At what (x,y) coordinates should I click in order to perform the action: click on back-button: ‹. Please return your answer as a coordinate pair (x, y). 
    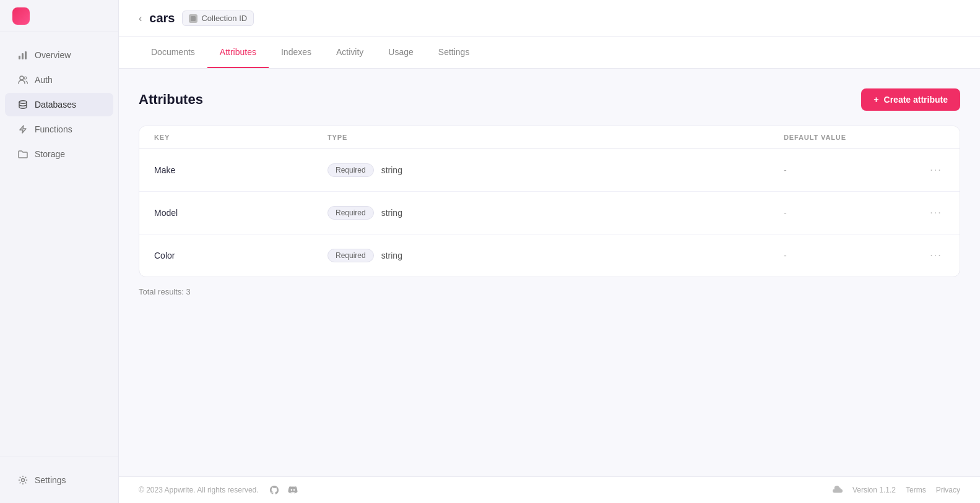
    Looking at the image, I should click on (140, 19).